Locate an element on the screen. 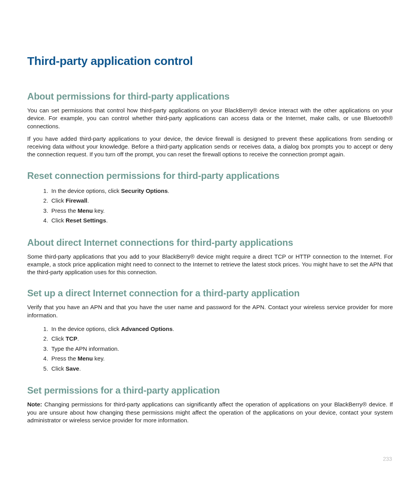 This screenshot has height=504, width=420. page-title: Third-party application control is located at coordinates (210, 61).